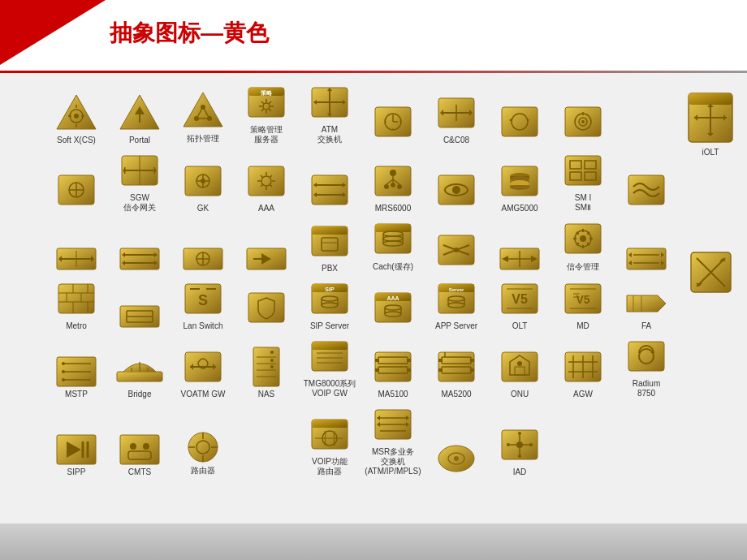  Describe the element at coordinates (646, 308) in the screenshot. I see `icon-fa: FA` at that location.